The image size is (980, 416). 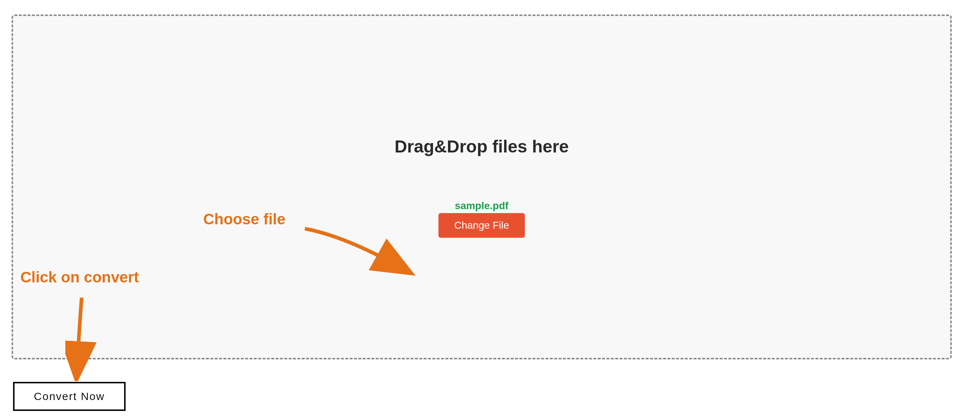 I want to click on change-file-button: Change File, so click(x=482, y=225).